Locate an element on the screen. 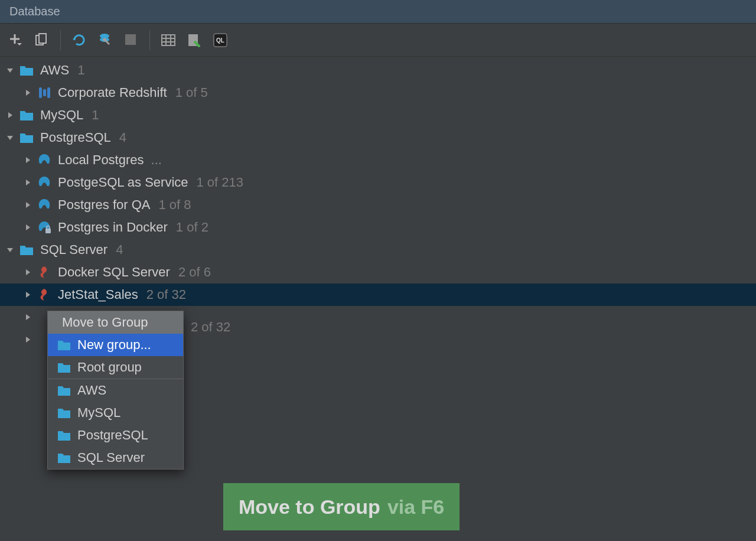  ds-label: Docker SQL Server is located at coordinates (114, 272).